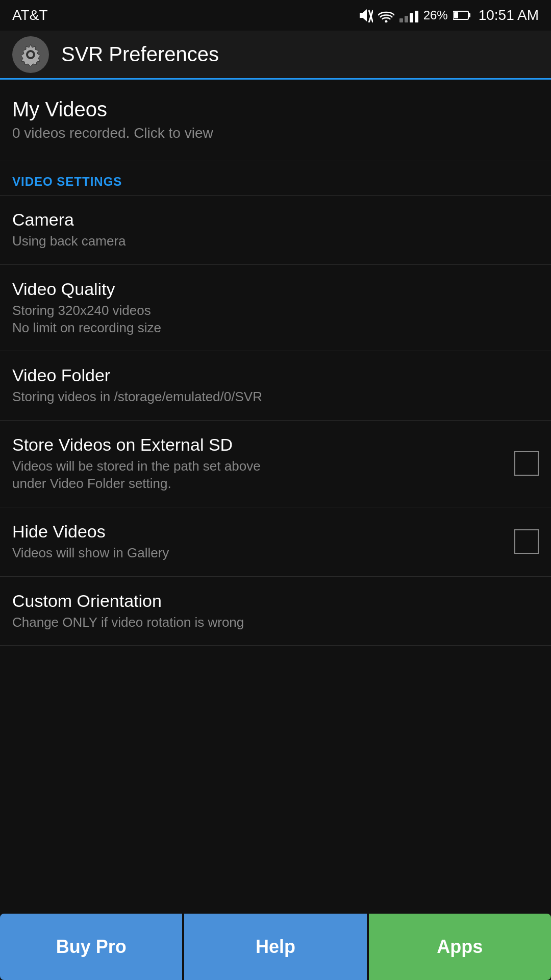 This screenshot has height=980, width=551. I want to click on custom-orientation-pref-title: Custom Orientation, so click(276, 601).